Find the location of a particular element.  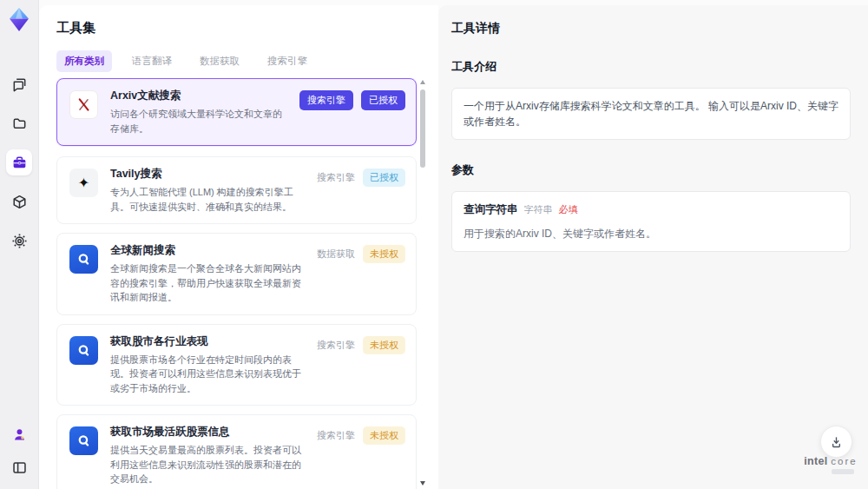

download-icon is located at coordinates (837, 441).